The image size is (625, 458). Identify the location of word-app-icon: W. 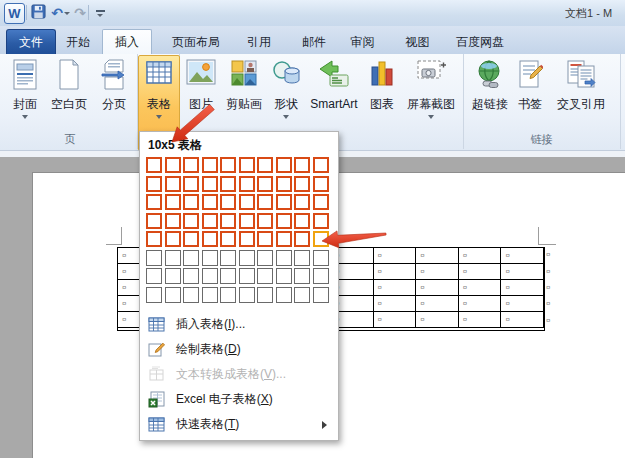
(14, 14).